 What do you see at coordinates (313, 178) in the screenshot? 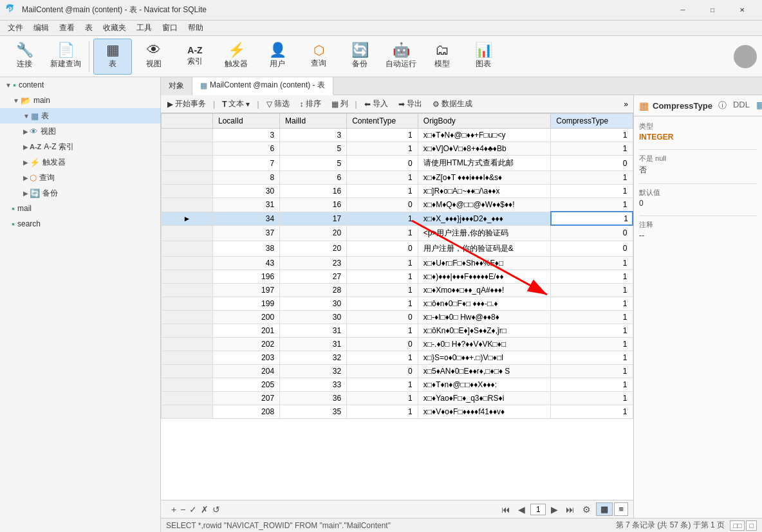
I see `cell-mailid: 6` at bounding box center [313, 178].